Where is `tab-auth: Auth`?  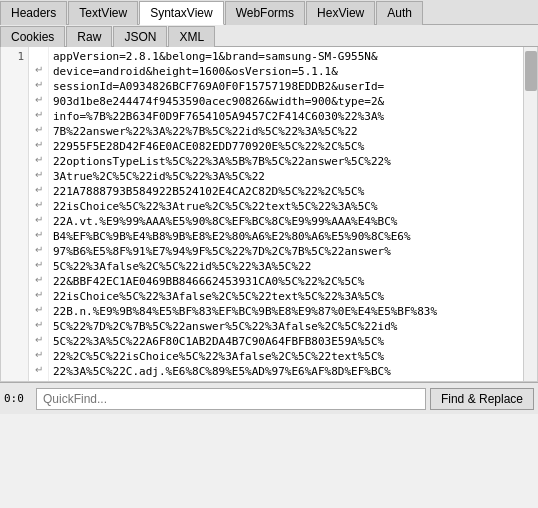
tab-auth: Auth is located at coordinates (400, 13).